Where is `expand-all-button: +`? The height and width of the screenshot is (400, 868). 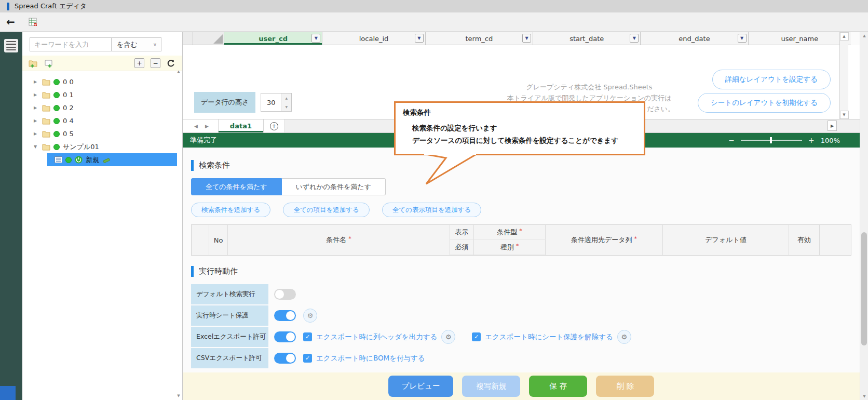 expand-all-button: + is located at coordinates (139, 63).